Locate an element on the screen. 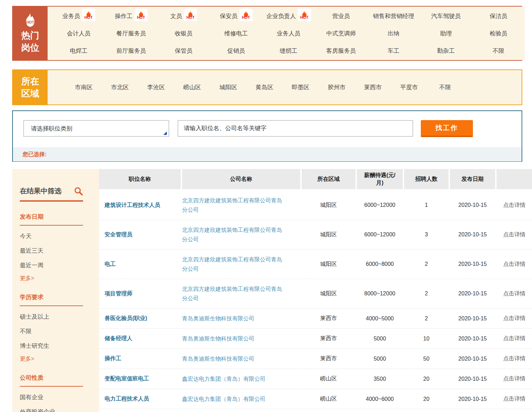 This screenshot has height=412, width=532. hot-job-link: 业务人员 is located at coordinates (289, 33).